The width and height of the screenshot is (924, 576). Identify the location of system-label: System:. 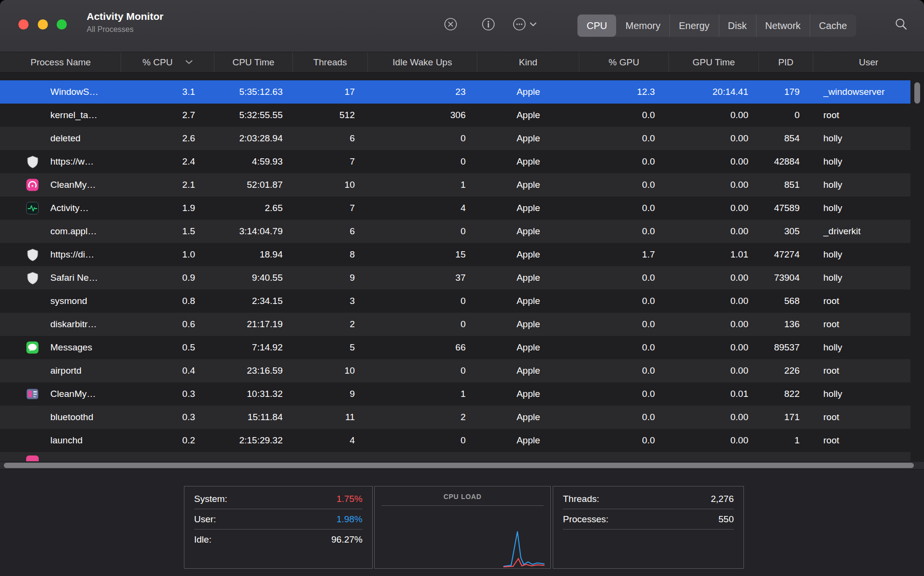
(211, 499).